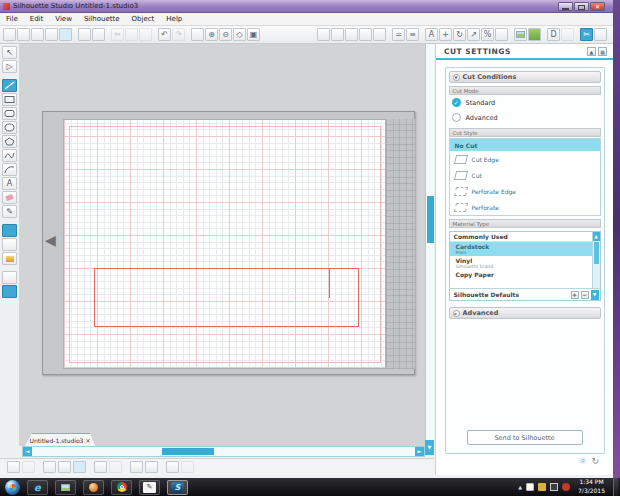 This screenshot has height=496, width=620. Describe the element at coordinates (102, 19) in the screenshot. I see `menu-silhouette: Silhouette` at that location.